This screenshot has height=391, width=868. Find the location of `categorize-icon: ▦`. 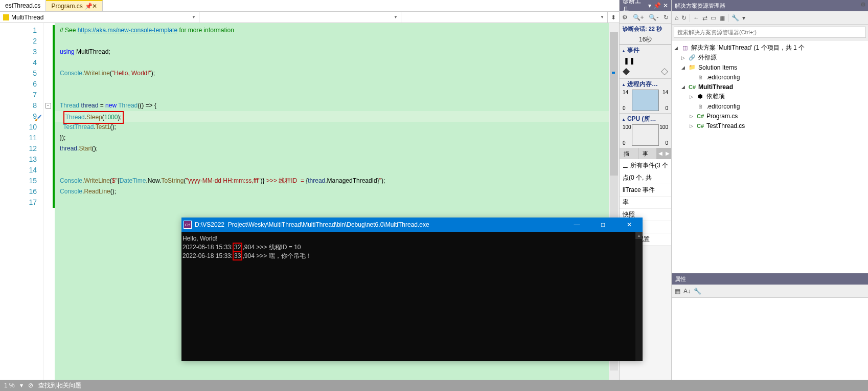

categorize-icon: ▦ is located at coordinates (678, 291).